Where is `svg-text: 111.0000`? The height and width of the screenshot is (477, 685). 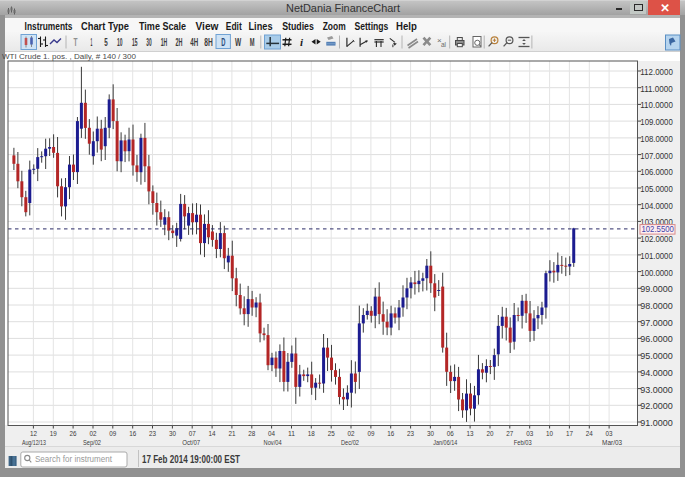
svg-text: 111.0000 is located at coordinates (656, 89).